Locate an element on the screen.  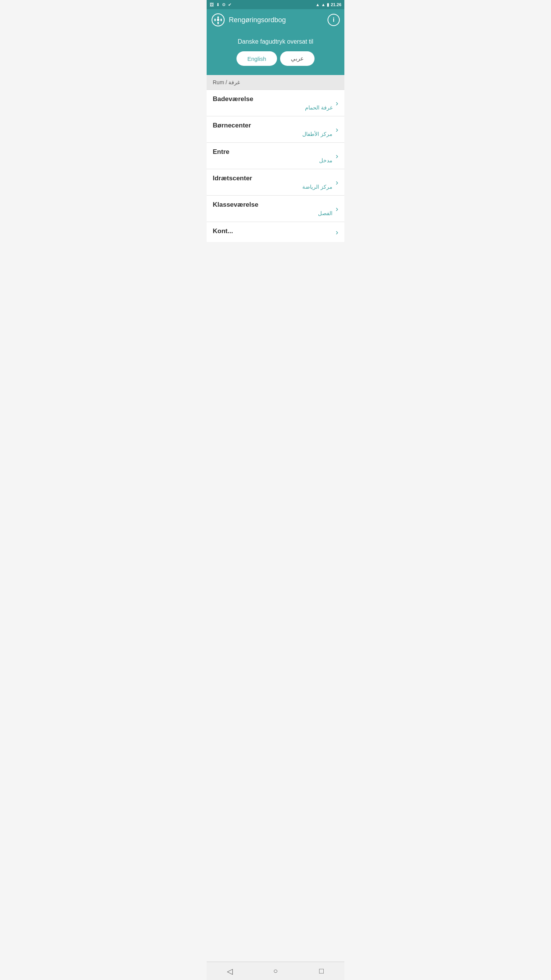
item-arabic: الفصل is located at coordinates (272, 213).